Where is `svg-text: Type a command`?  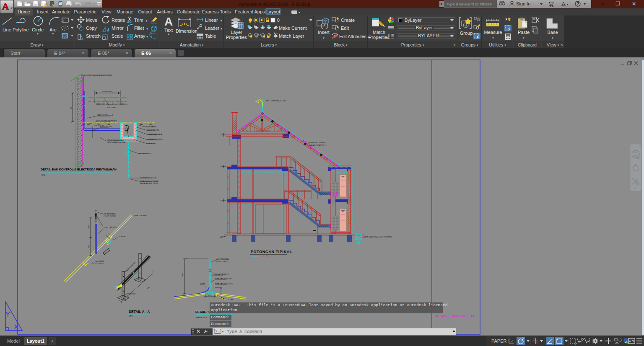
svg-text: Type a command is located at coordinates (244, 332).